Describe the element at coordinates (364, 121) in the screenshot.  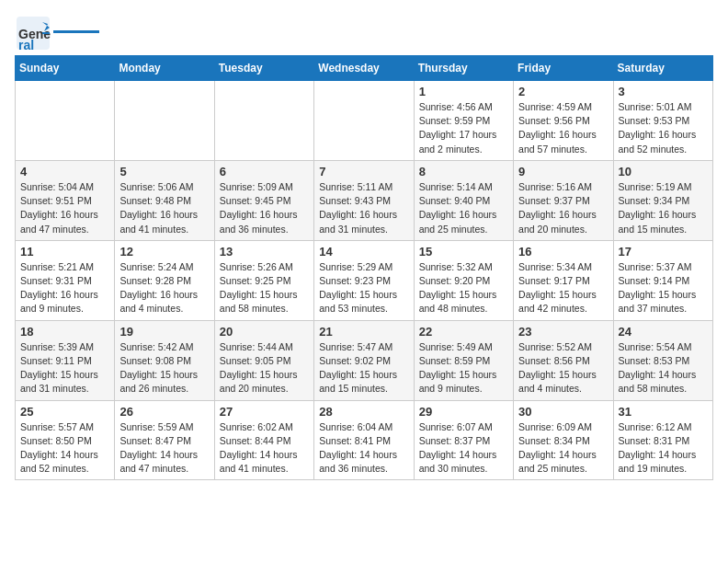
I see `calendar-week-row: 1Sunrise: 4:56 AM Sunset: 9:59 PM Daylig…` at that location.